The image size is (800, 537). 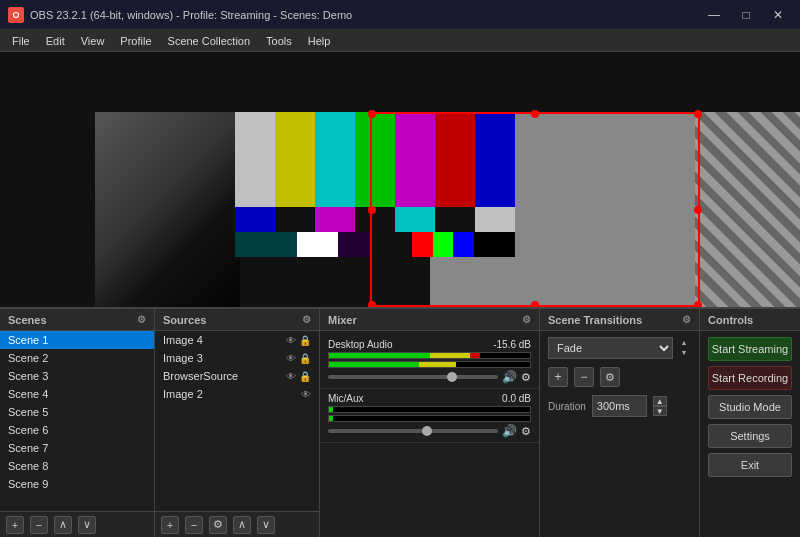 I want to click on source-name: Image 4, so click(x=183, y=340).